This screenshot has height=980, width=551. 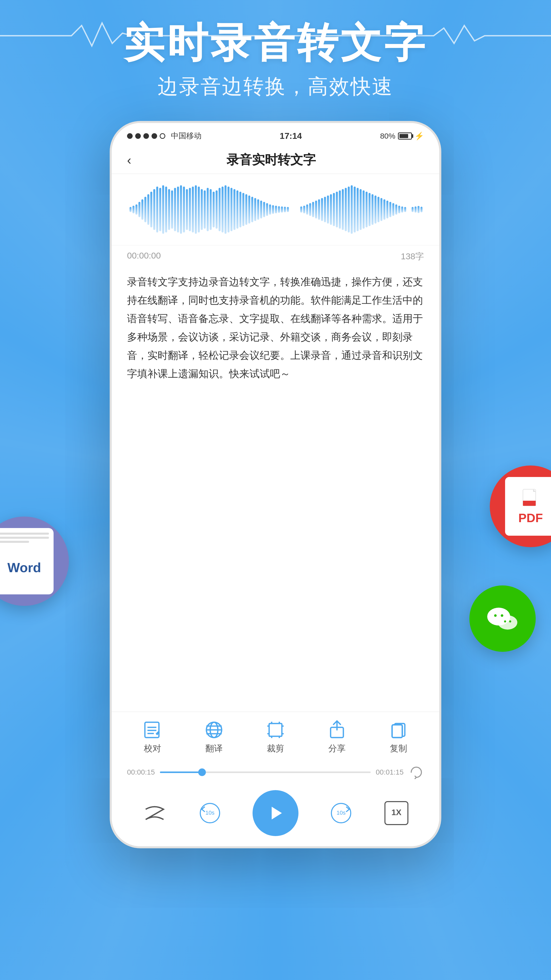 What do you see at coordinates (275, 779) in the screenshot?
I see `bottom-toolbar: 校对 翻译` at bounding box center [275, 779].